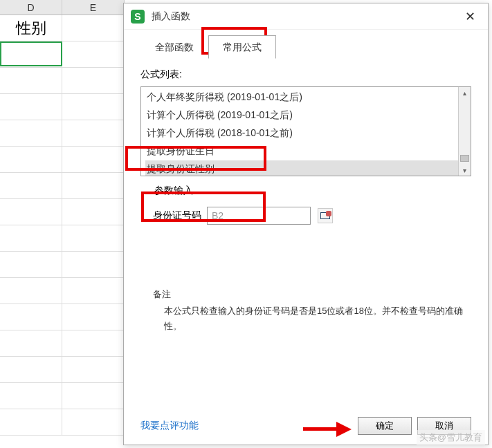 Image resolution: width=492 pixels, height=448 pixels. Describe the element at coordinates (93, 54) in the screenshot. I see `cell-E2` at that location.